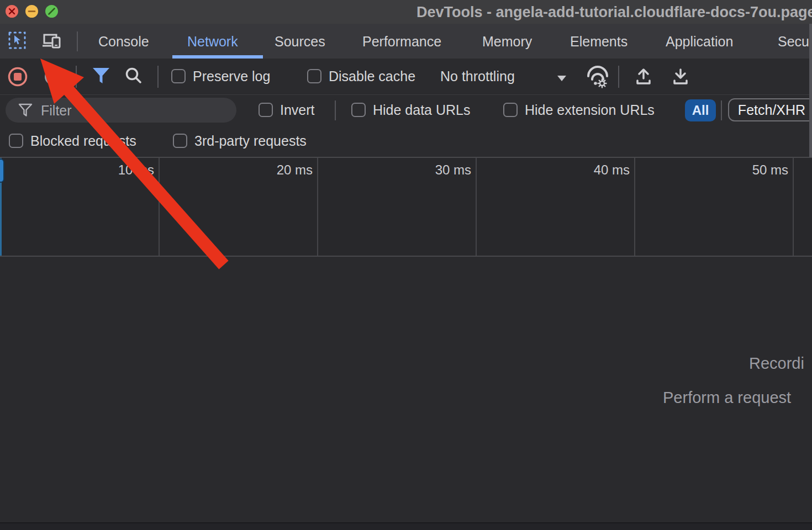  What do you see at coordinates (700, 110) in the screenshot?
I see `request-type-all-button: All` at bounding box center [700, 110].